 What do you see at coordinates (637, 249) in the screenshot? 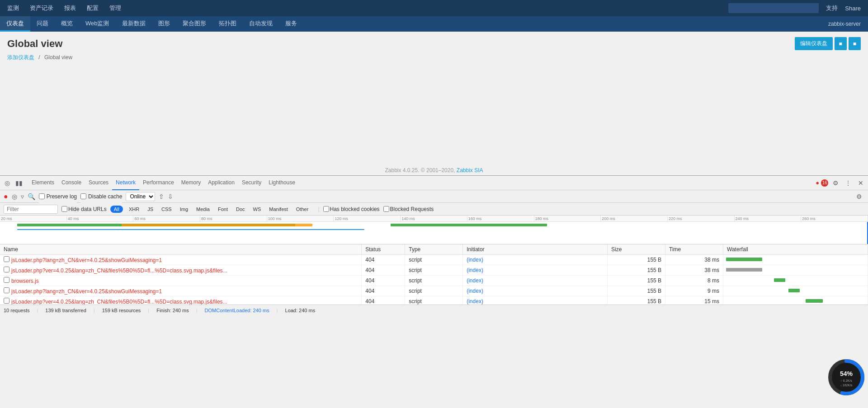
I see `col-size: Size` at bounding box center [637, 249].